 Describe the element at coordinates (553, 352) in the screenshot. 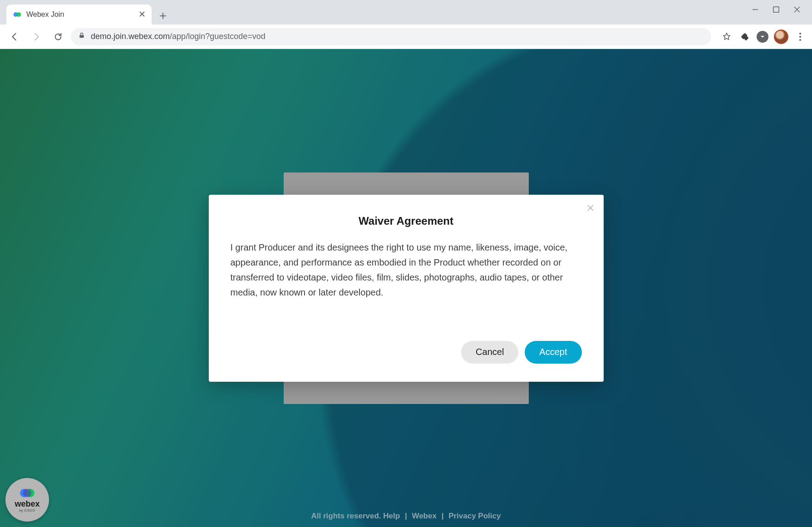

I see `accept-button: Accept` at that location.